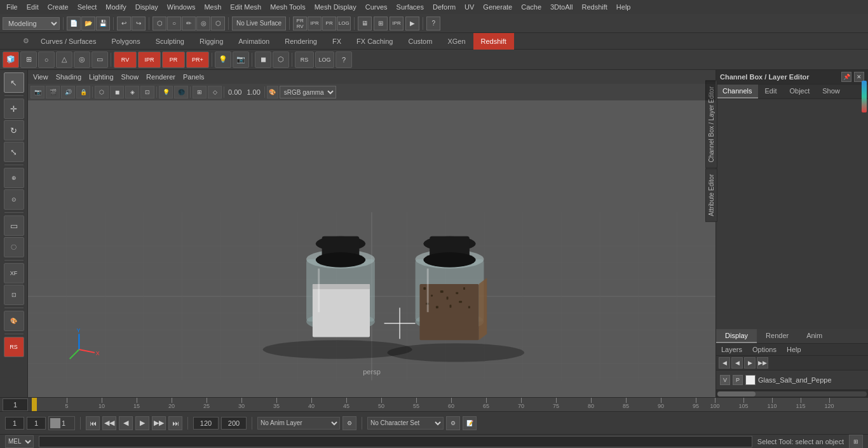 The height and width of the screenshot is (448, 868). Describe the element at coordinates (69, 41) in the screenshot. I see `tab-curves-surfaces: Curves / Surfaces` at that location.